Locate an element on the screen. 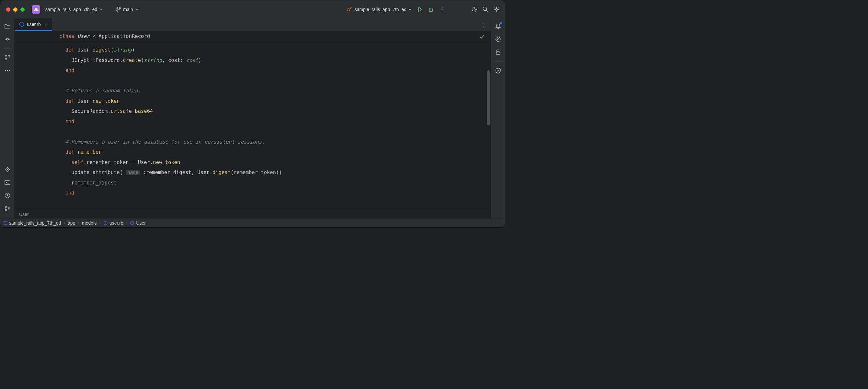 The width and height of the screenshot is (868, 389). project-selector: sample_rails_app_7th_ed is located at coordinates (74, 9).